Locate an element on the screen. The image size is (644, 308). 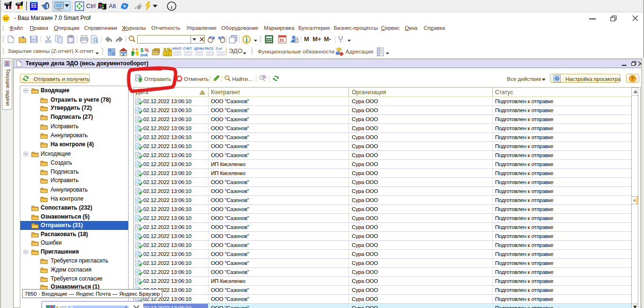
svg-text: 1С is located at coordinates (6, 18).